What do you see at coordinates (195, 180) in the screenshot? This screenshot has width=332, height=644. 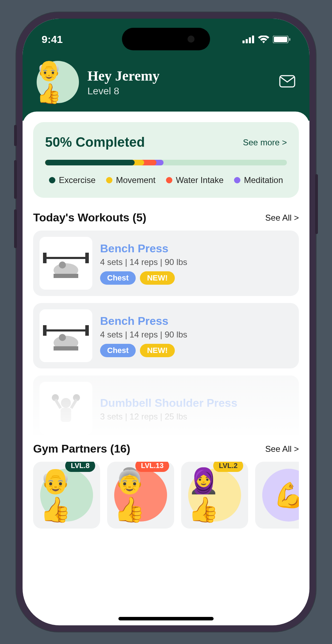 I see `legend-water: Water Intake` at bounding box center [195, 180].